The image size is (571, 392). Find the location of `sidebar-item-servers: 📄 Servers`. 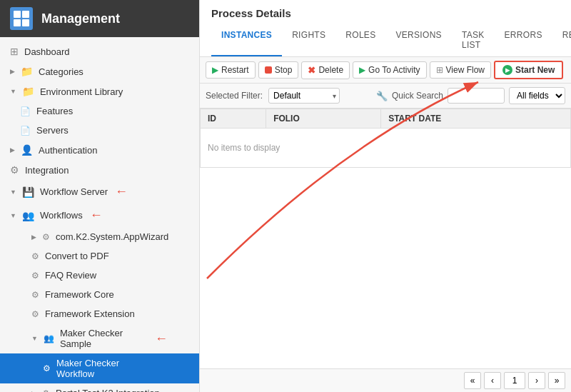

sidebar-item-servers: 📄 Servers is located at coordinates (100, 130).